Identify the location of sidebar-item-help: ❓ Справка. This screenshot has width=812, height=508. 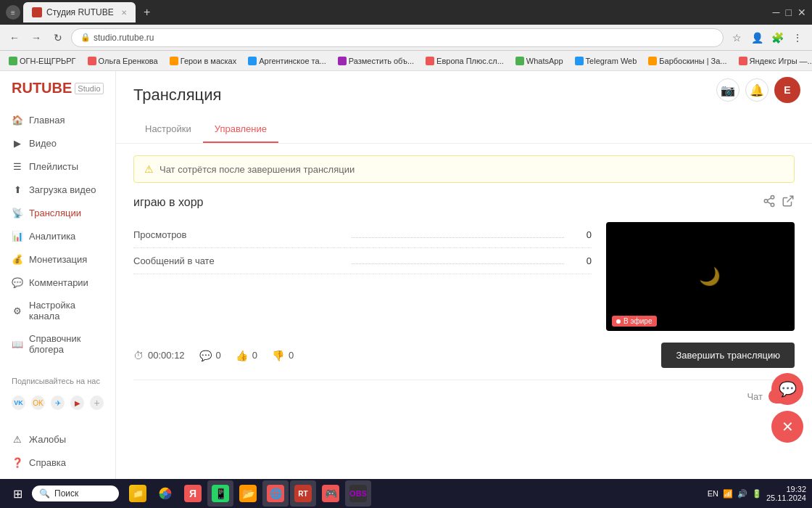
(58, 462).